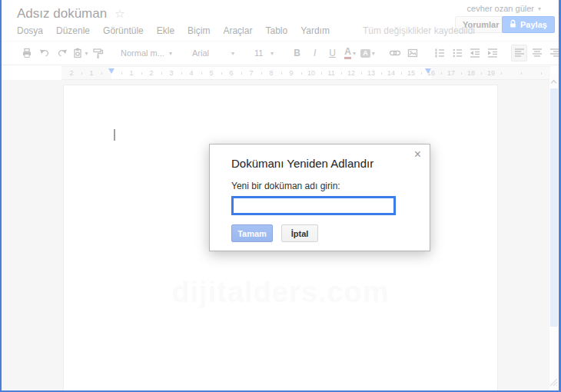  What do you see at coordinates (286, 186) in the screenshot?
I see `dialog-label: Yeni bir doküman adı girin:` at bounding box center [286, 186].